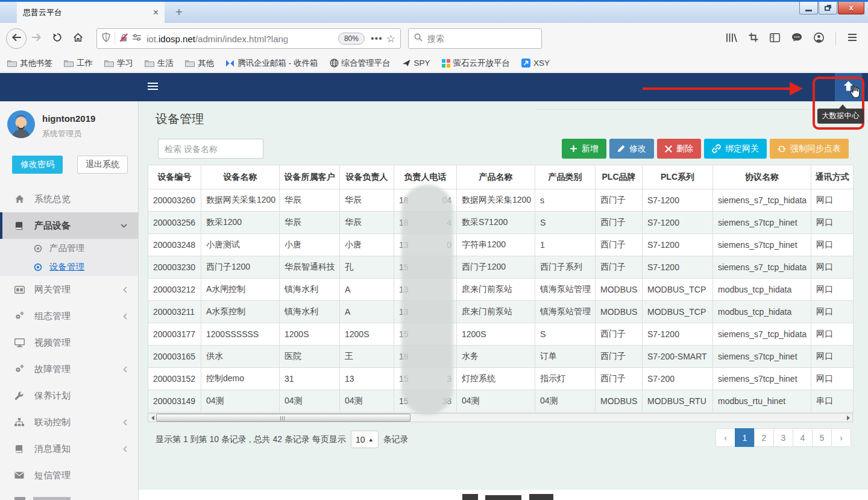  What do you see at coordinates (156, 13) in the screenshot?
I see `tab-close-icon: ×` at bounding box center [156, 13].